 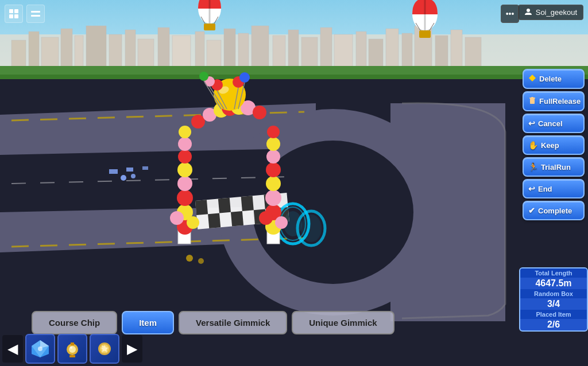 I want to click on delete-label: Delete, so click(x=550, y=79).